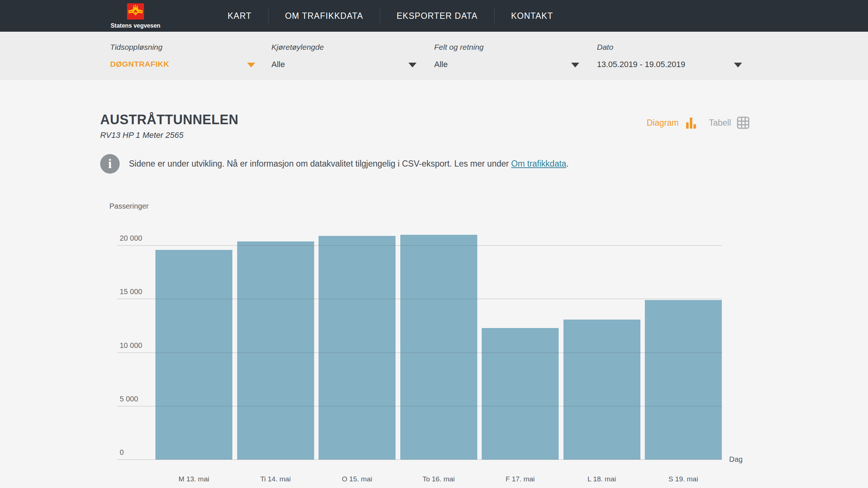  What do you see at coordinates (605, 47) in the screenshot?
I see `filter-label: Dato` at bounding box center [605, 47].